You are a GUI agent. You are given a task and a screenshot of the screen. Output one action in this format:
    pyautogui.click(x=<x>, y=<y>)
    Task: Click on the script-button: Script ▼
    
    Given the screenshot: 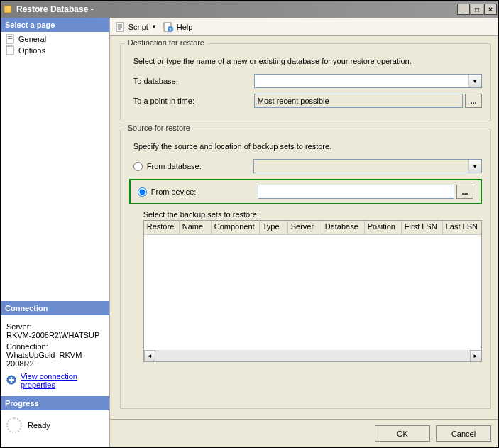 What is the action you would take?
    pyautogui.click(x=136, y=27)
    